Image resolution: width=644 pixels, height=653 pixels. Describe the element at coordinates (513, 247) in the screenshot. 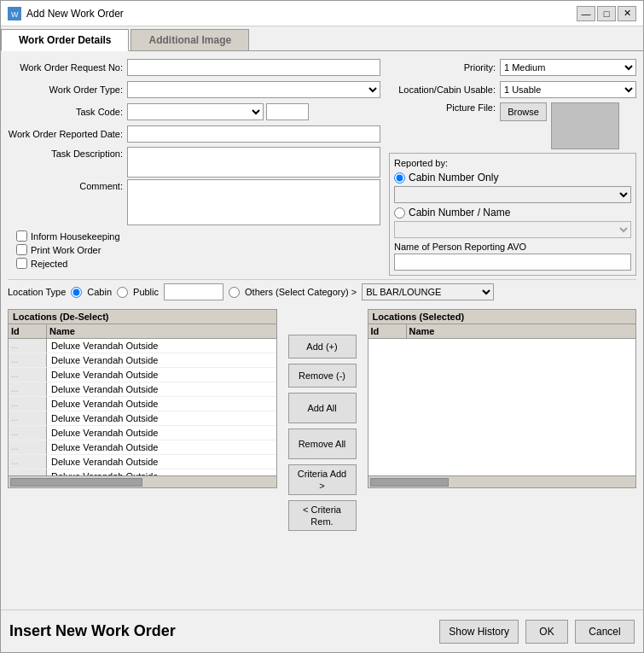

I see `avo-label: Name of Person Reporting AVO` at that location.